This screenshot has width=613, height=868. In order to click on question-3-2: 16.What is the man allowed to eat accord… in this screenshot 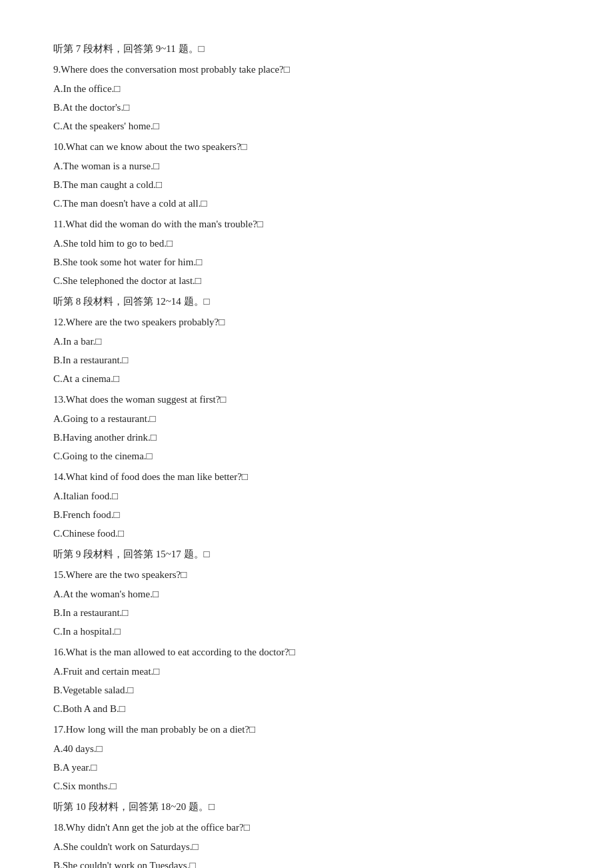, I will do `click(306, 681)`.